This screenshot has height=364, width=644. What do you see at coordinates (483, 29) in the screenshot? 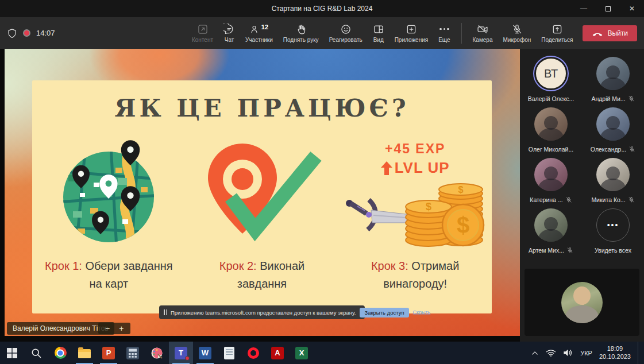
I see `camera-off-icon` at bounding box center [483, 29].